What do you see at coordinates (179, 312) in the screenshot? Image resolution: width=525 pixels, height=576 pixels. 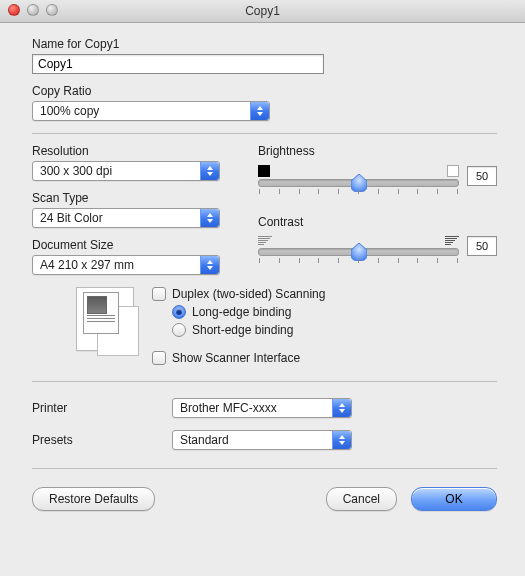 I see `long-edge-radio` at bounding box center [179, 312].